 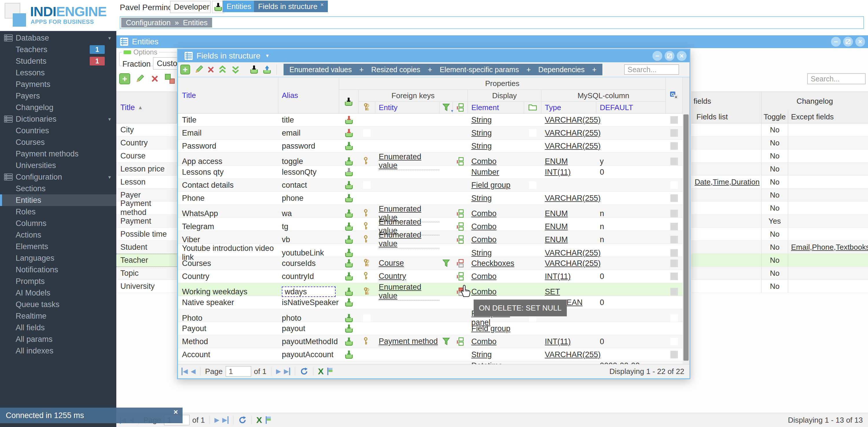 What do you see at coordinates (561, 69) in the screenshot?
I see `dependencies-link: Dependencies` at bounding box center [561, 69].